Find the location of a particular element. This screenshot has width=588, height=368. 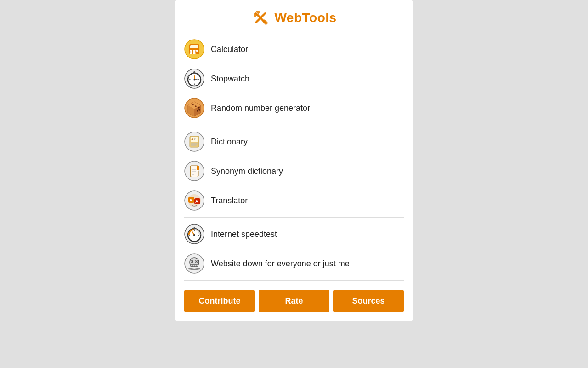

website-down-icon is located at coordinates (194, 264).